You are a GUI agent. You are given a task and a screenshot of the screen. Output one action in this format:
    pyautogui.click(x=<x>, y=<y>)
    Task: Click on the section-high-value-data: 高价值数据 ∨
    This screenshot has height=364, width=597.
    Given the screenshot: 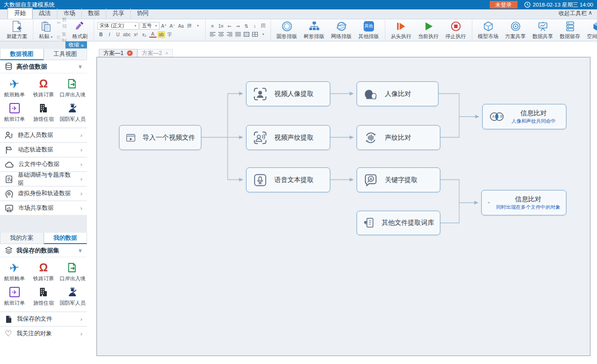 What is the action you would take?
    pyautogui.click(x=43, y=67)
    